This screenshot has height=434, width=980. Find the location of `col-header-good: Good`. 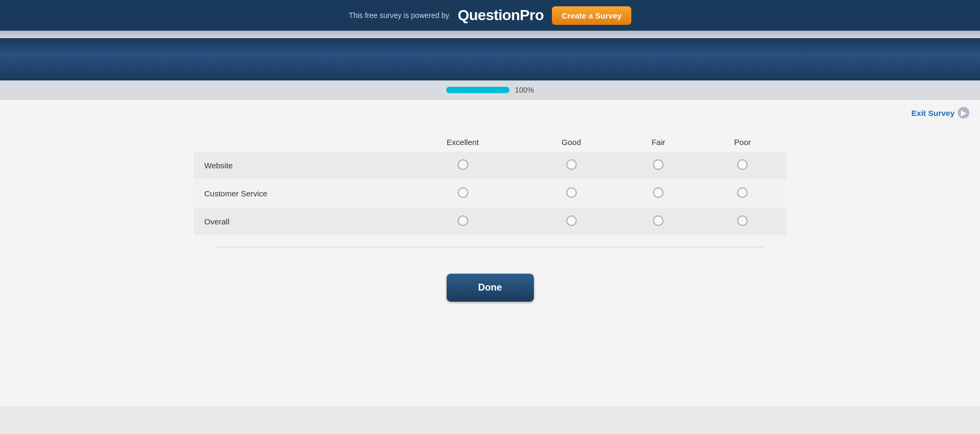

col-header-good: Good is located at coordinates (571, 142).